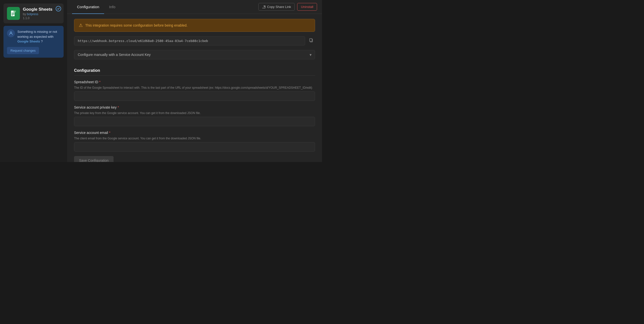 This screenshot has height=324, width=644. Describe the element at coordinates (194, 41) in the screenshot. I see `webhook-row: https://webhook.botpress.cloud/e61d68a0-…` at that location.